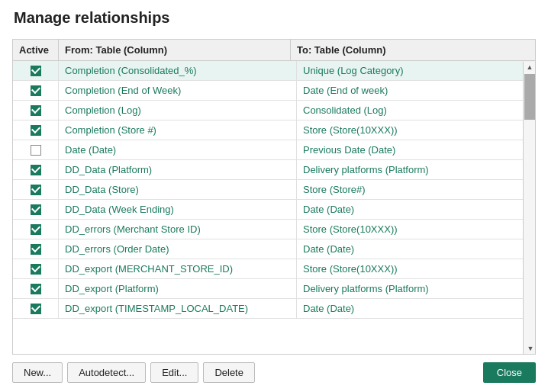 The width and height of the screenshot is (548, 392). Describe the element at coordinates (530, 67) in the screenshot. I see `scroll-up-button: ▲` at that location.